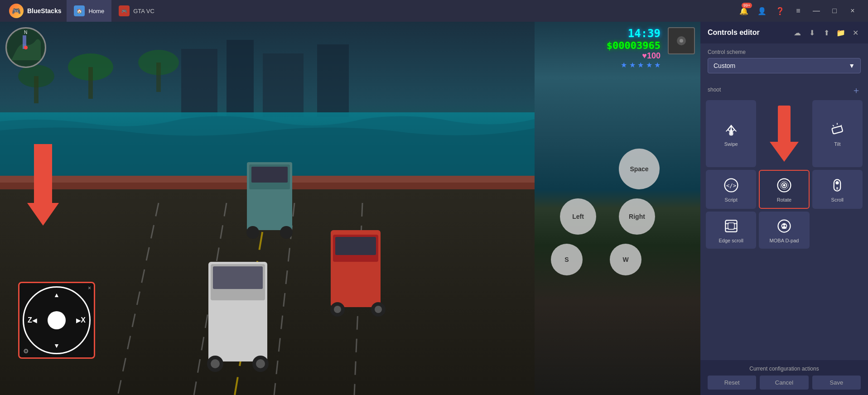 This screenshot has width=868, height=395. What do you see at coordinates (89, 11) in the screenshot?
I see `home-tab: 🏠 Home` at bounding box center [89, 11].